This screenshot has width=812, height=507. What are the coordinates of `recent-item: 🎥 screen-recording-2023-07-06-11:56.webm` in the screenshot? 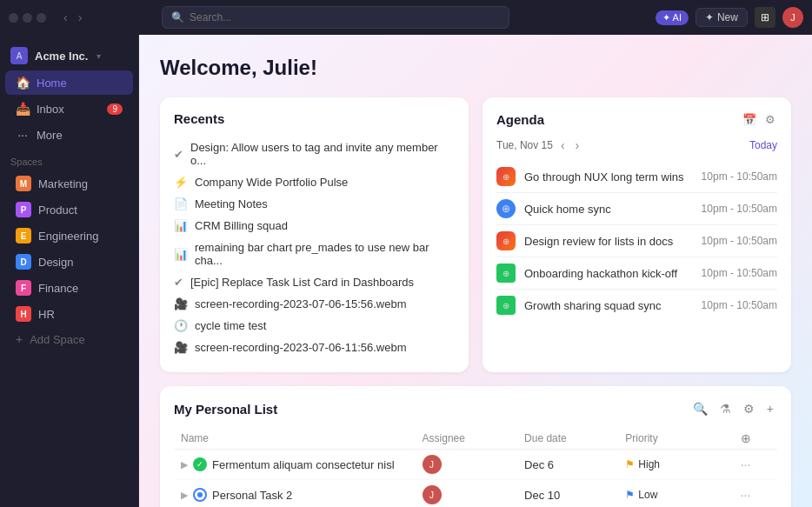 It's located at (315, 348).